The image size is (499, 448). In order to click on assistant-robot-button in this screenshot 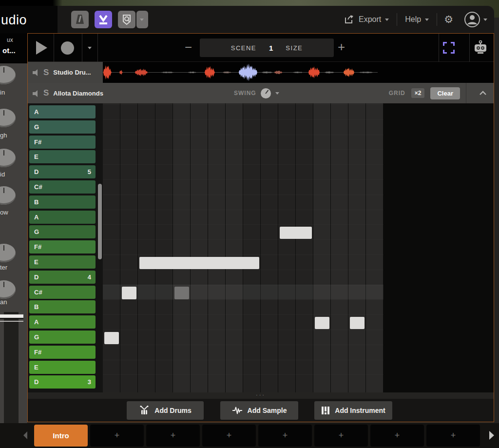, I will do `click(480, 49)`.